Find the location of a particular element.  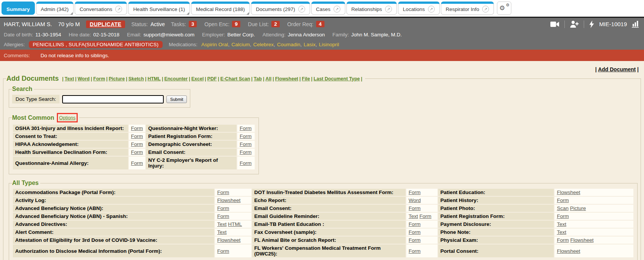

tab-cases: Cases↗ is located at coordinates (328, 8).